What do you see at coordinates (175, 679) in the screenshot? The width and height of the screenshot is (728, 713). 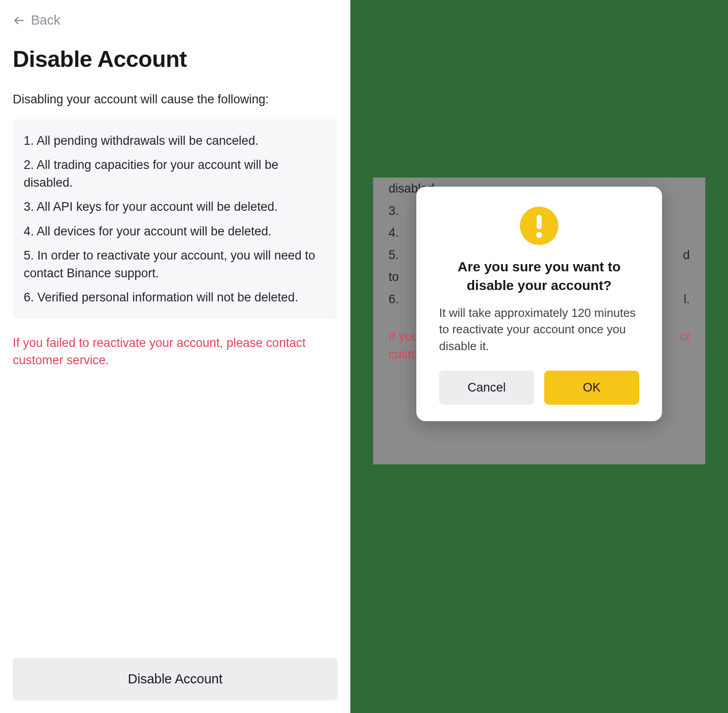 I see `footer-actions: Disable Account` at bounding box center [175, 679].